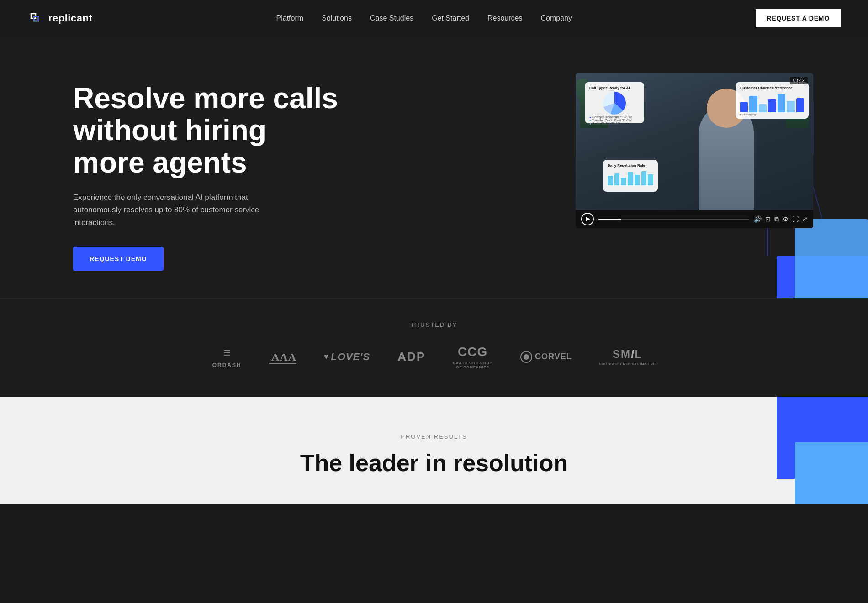 This screenshot has width=868, height=603. What do you see at coordinates (587, 219) in the screenshot?
I see `play-button` at bounding box center [587, 219].